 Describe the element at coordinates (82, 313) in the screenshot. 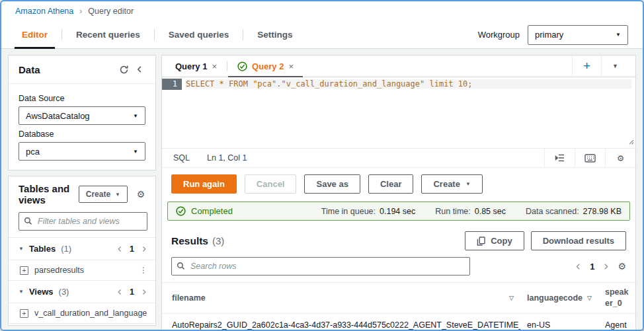

I see `view-item-v-call-duration-and-language: + v_call_duration_and_language ⋮` at that location.